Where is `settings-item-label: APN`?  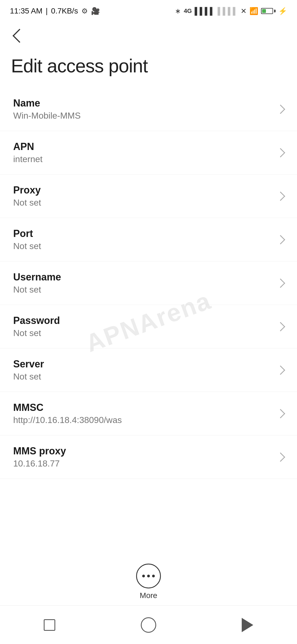
settings-item-label: APN is located at coordinates (142, 147).